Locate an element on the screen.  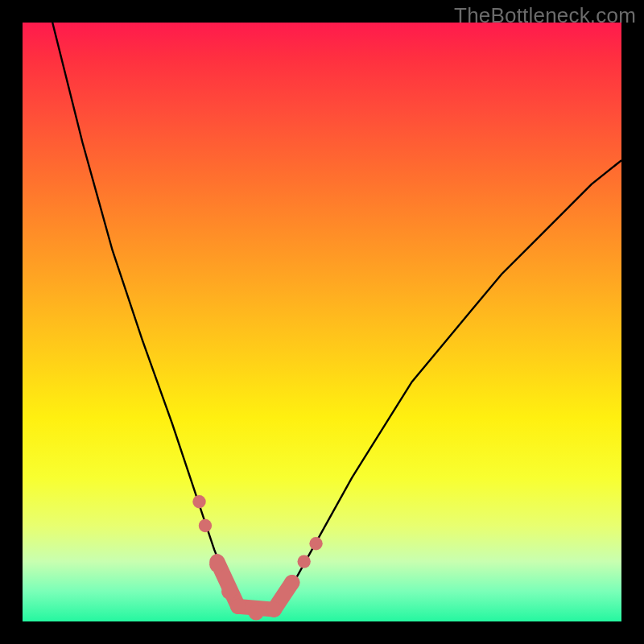
right-low2-dot is located at coordinates (303, 561).